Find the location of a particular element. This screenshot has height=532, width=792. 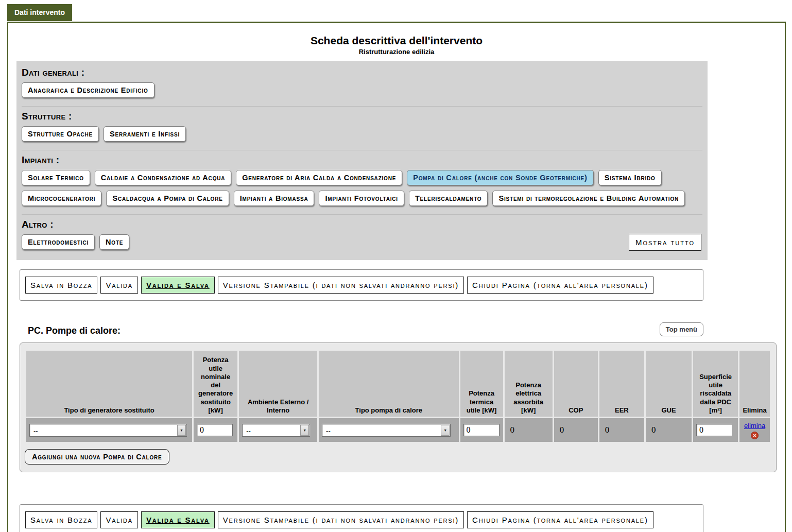

superficie-utile-input is located at coordinates (714, 430).